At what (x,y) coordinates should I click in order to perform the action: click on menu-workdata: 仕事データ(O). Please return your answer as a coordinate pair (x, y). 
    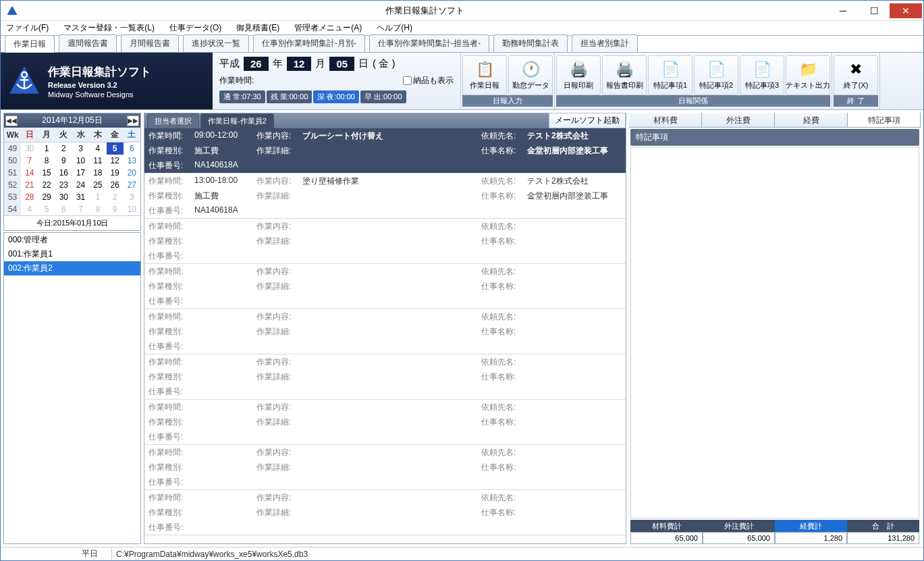
    Looking at the image, I should click on (196, 28).